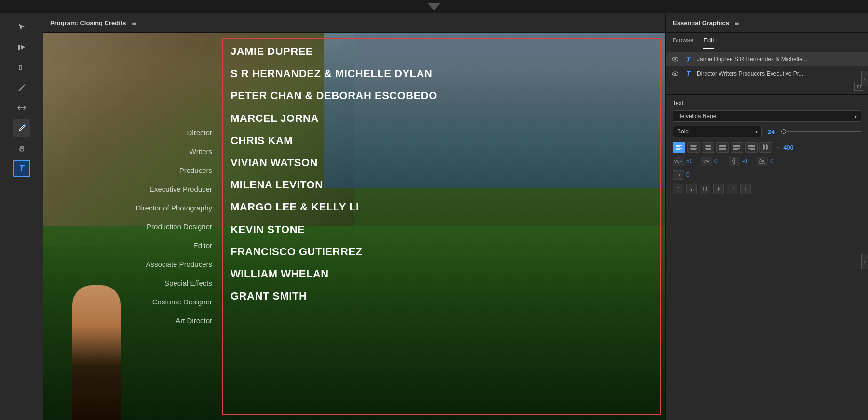 The height and width of the screenshot is (420, 868). Describe the element at coordinates (746, 189) in the screenshot. I see `style-sub-btn: T₁` at that location.